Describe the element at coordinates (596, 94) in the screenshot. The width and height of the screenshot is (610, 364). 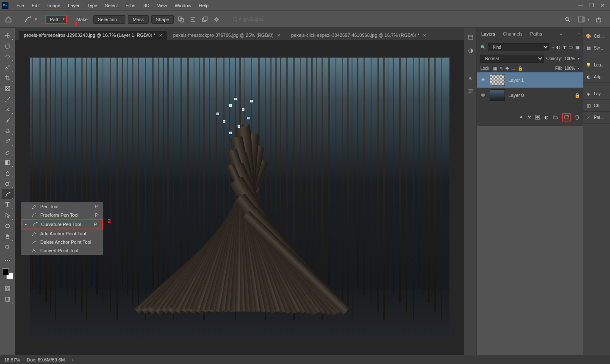
I see `layers-panel-tab: ◈Lay...` at that location.